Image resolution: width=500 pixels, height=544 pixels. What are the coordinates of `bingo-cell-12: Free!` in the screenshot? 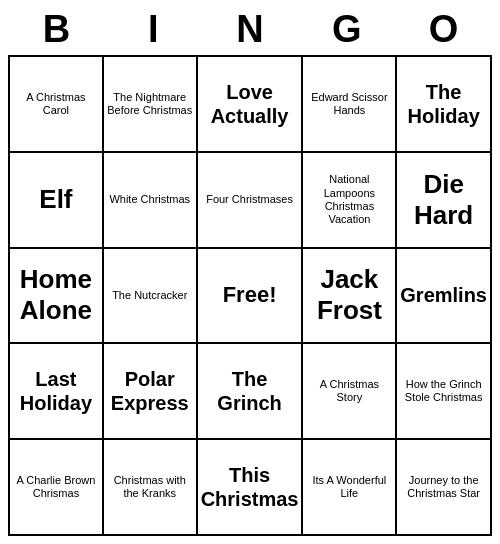 It's located at (251, 297).